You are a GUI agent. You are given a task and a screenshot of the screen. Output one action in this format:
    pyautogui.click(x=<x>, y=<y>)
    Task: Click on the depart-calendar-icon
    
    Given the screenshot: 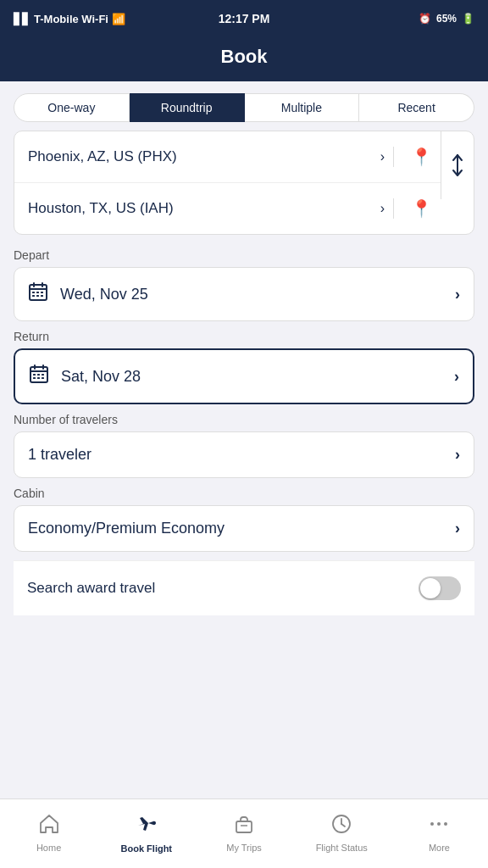 What is the action you would take?
    pyautogui.click(x=38, y=294)
    